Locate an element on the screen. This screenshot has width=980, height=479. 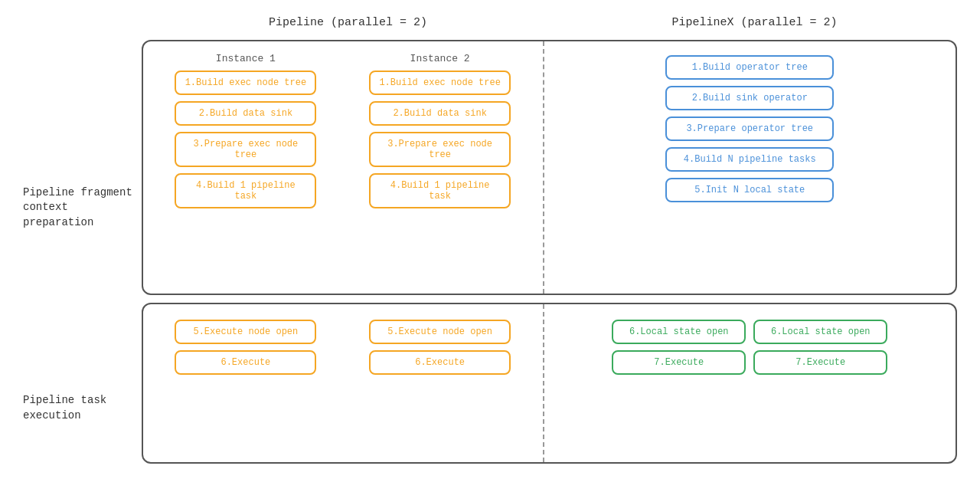
instance-headers: Instance 1 Instance 2 is located at coordinates (343, 58).